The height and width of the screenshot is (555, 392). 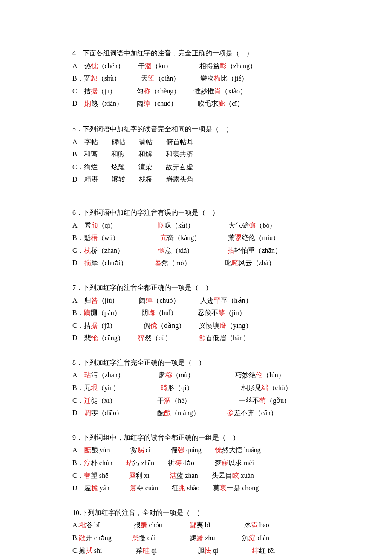 What do you see at coordinates (232, 225) in the screenshot?
I see `q6-opt-a: A．秀颀（qí） 慨叹（kǎi） 大气磅礴（bó）` at bounding box center [232, 225].